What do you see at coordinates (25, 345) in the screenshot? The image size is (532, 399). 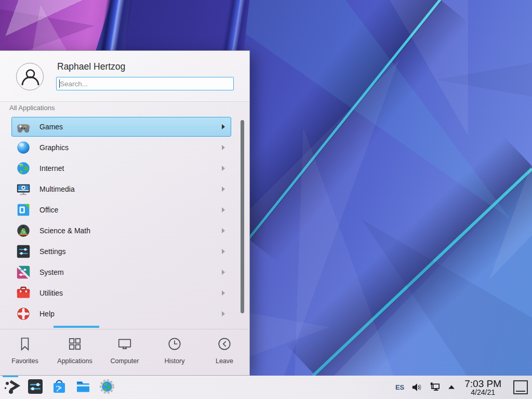 I see `bookmark-icon` at bounding box center [25, 345].